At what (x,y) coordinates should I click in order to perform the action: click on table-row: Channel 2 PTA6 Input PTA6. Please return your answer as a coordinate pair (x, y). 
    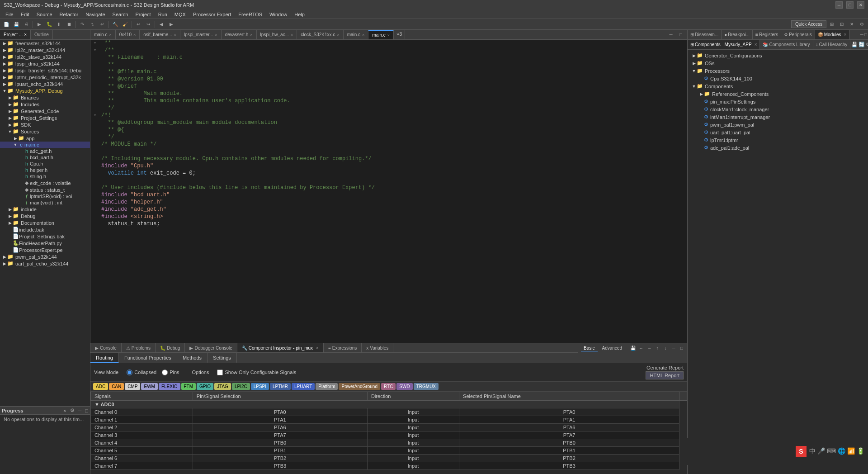
    Looking at the image, I should click on (389, 428).